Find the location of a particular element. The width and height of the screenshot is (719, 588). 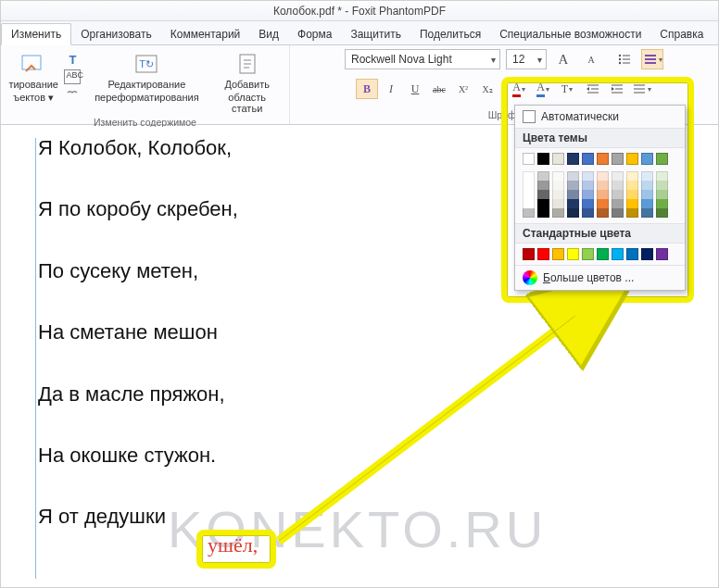

theme-colors-header: Цвета темы is located at coordinates (600, 138).